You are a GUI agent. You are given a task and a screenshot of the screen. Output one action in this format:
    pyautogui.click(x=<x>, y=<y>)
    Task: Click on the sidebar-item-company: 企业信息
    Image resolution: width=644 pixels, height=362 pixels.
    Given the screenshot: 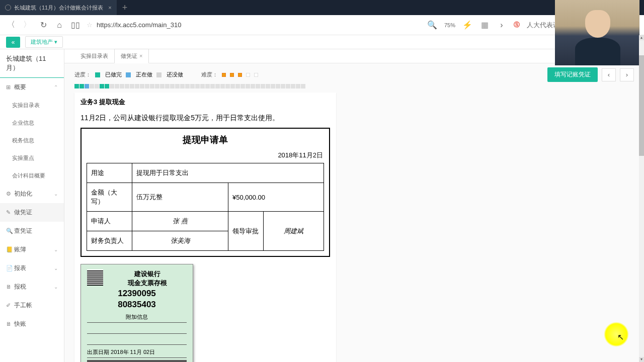 What is the action you would take?
    pyautogui.click(x=32, y=123)
    